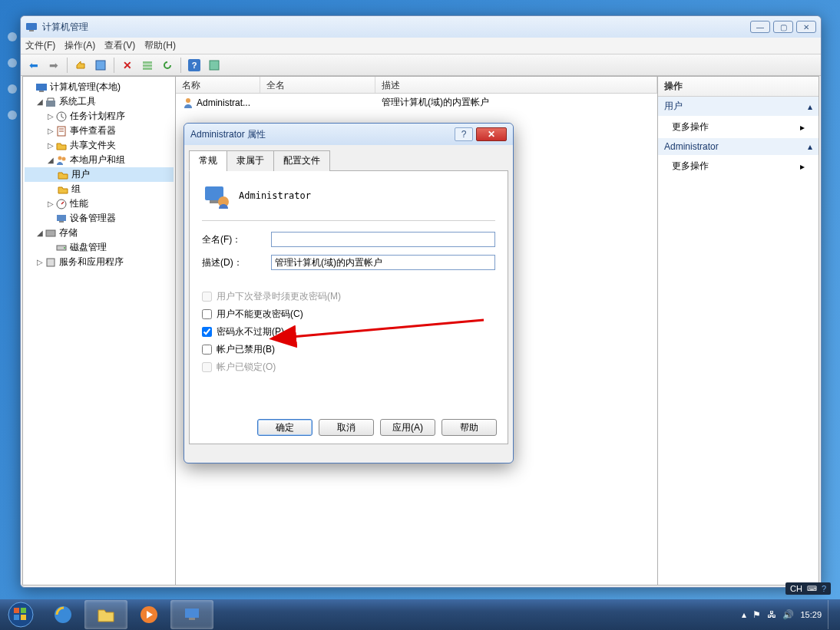 This screenshot has width=840, height=630. What do you see at coordinates (383, 262) in the screenshot?
I see `input-description` at bounding box center [383, 262].